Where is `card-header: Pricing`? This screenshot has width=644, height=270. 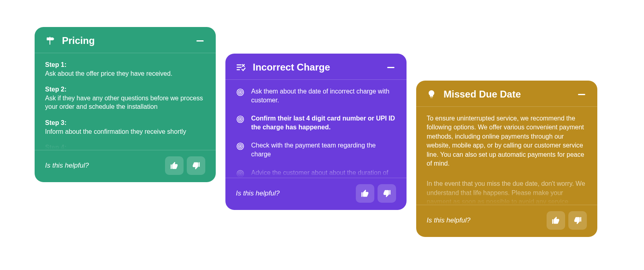 card-header: Pricing is located at coordinates (125, 40).